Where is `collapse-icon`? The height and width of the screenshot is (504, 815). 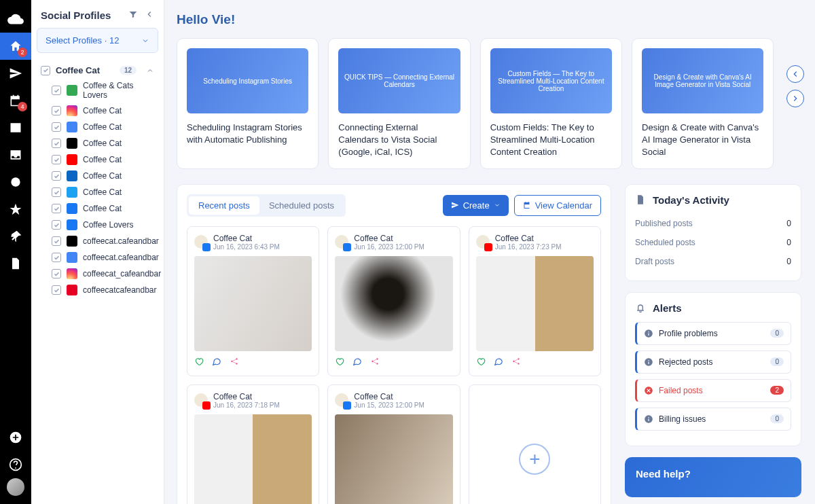
collapse-icon is located at coordinates (149, 15).